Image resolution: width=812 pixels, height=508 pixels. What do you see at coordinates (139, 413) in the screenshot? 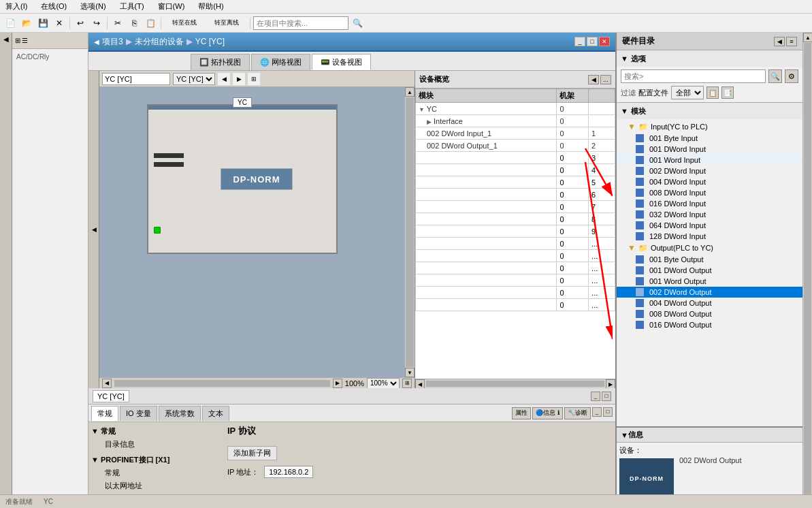
I see `tab-props-io: IO 变量` at bounding box center [139, 413].